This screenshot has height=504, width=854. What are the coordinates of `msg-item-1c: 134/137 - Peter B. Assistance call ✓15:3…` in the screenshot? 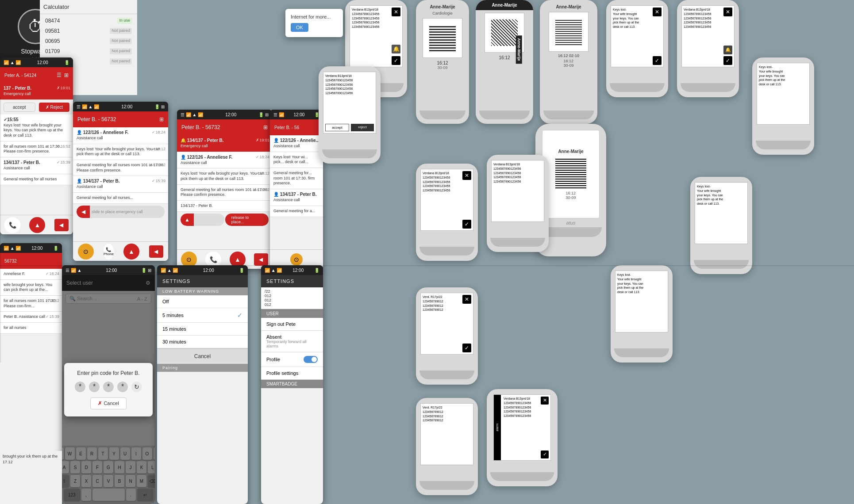 It's located at (36, 166).